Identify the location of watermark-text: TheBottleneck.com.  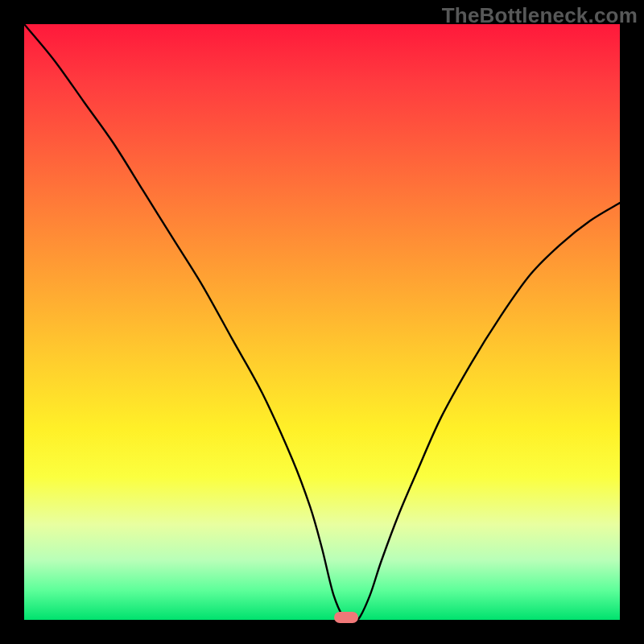
(539, 16).